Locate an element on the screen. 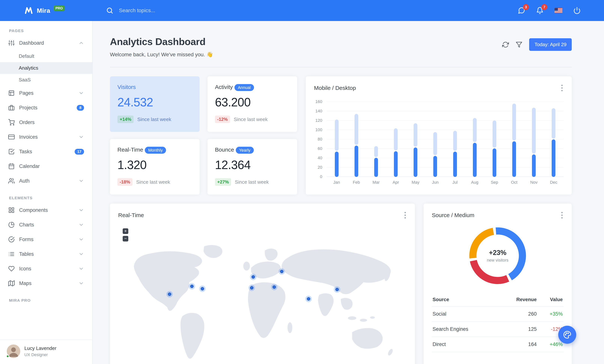  sidebar-item-calendar: Calendar is located at coordinates (46, 166).